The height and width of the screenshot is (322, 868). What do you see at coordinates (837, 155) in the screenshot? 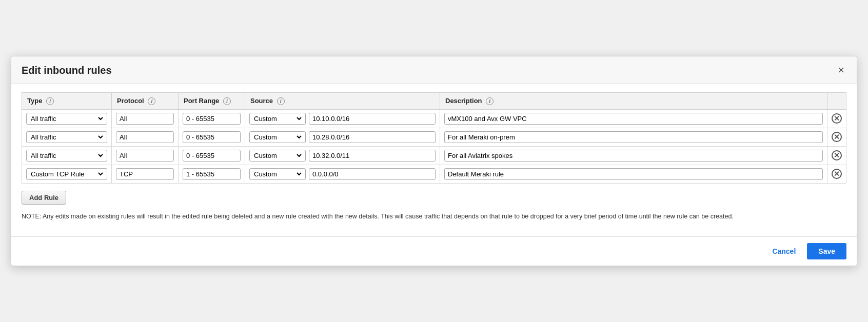
I see `remove-cell-2: ✕` at bounding box center [837, 155].